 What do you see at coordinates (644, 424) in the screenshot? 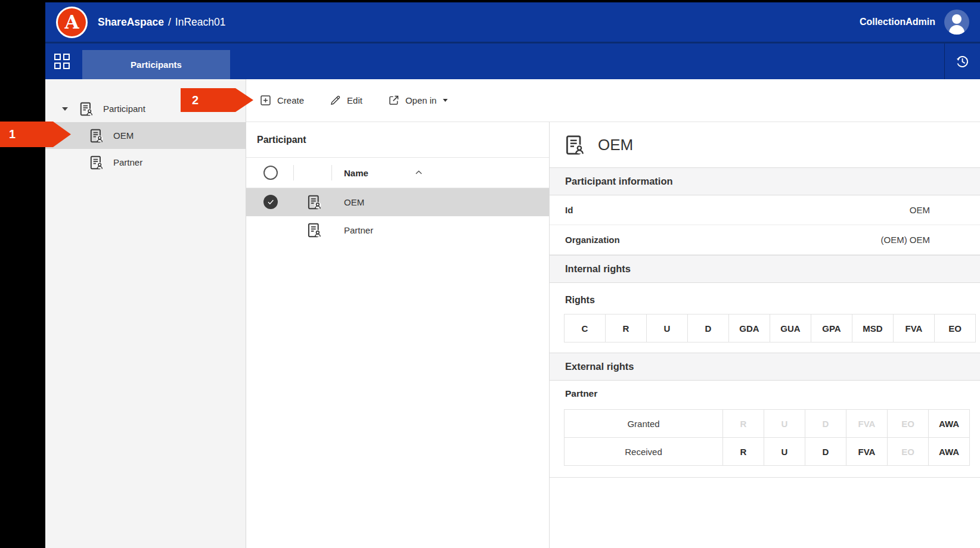
I see `row-label-granted: Granted` at bounding box center [644, 424].